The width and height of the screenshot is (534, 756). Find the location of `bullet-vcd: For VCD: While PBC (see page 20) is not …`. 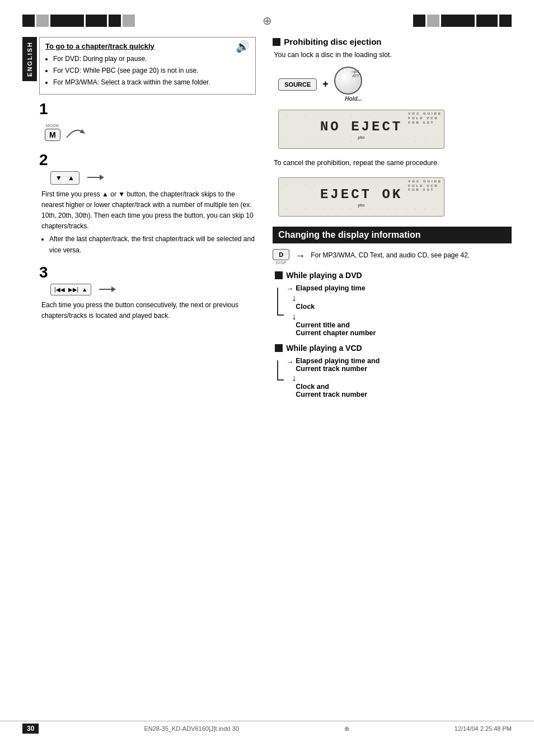

bullet-vcd: For VCD: While PBC (see page 20) is not … is located at coordinates (151, 71).